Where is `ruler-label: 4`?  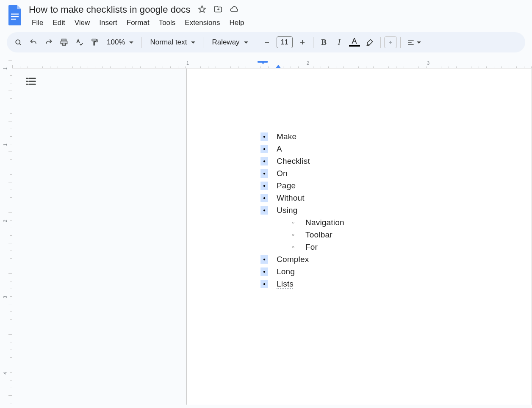 ruler-label: 4 is located at coordinates (6, 373).